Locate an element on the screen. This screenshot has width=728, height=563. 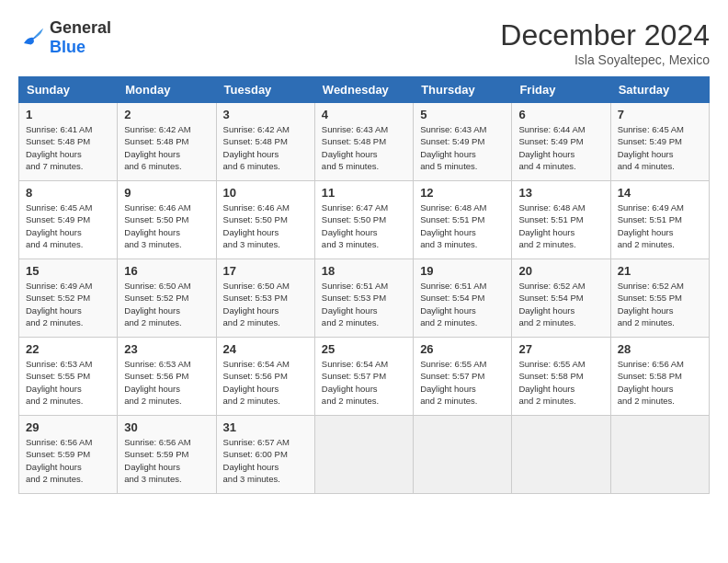
table-cell: 22 Sunrise: 6:53 AM Sunset: 5:55 PM Dayl… is located at coordinates (68, 377).